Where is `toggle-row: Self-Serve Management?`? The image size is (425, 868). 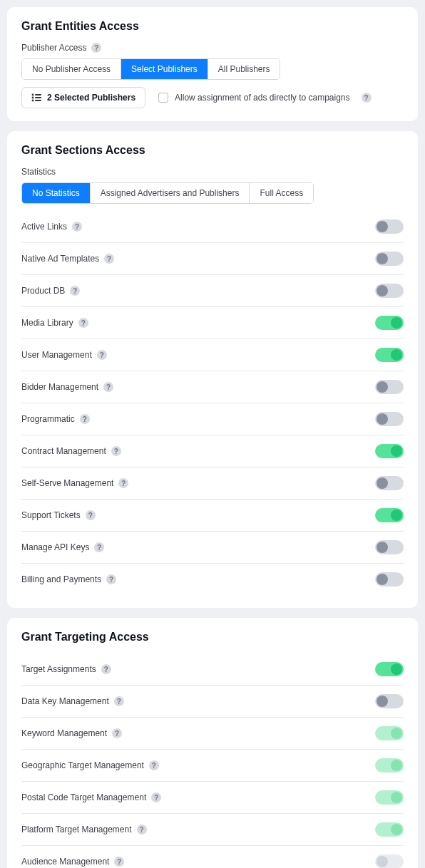
toggle-row: Self-Serve Management? is located at coordinates (212, 483).